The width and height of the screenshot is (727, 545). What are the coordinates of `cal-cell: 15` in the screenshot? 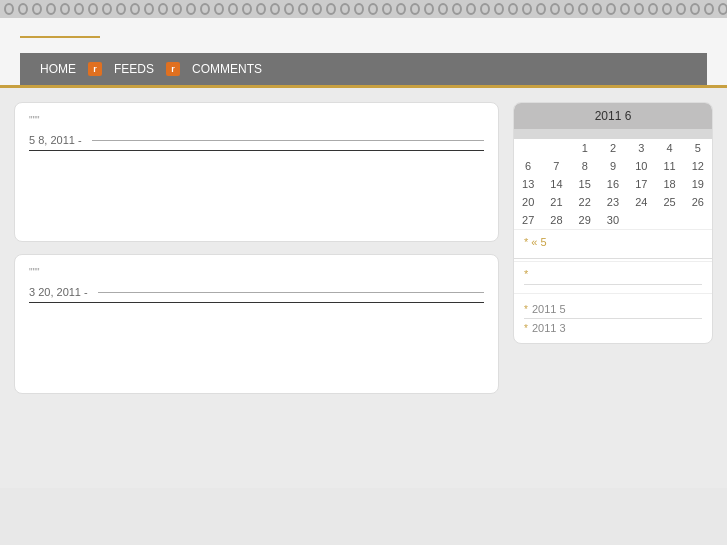 It's located at (585, 184).